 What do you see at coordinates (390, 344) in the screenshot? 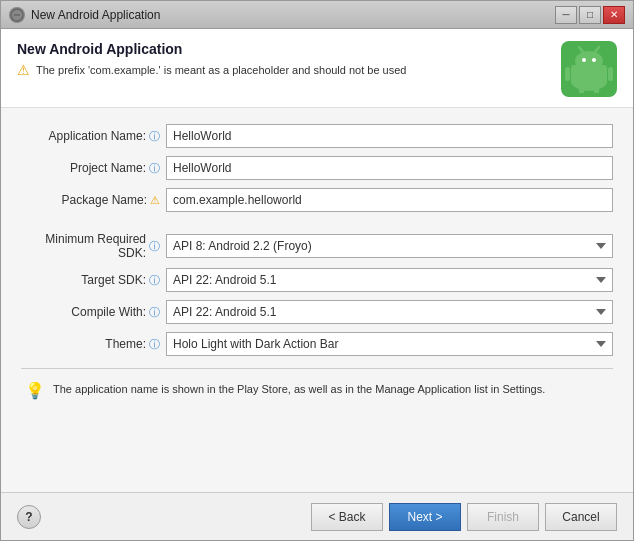
I see `theme-select: Holo Light with Dark Action Bar` at bounding box center [390, 344].